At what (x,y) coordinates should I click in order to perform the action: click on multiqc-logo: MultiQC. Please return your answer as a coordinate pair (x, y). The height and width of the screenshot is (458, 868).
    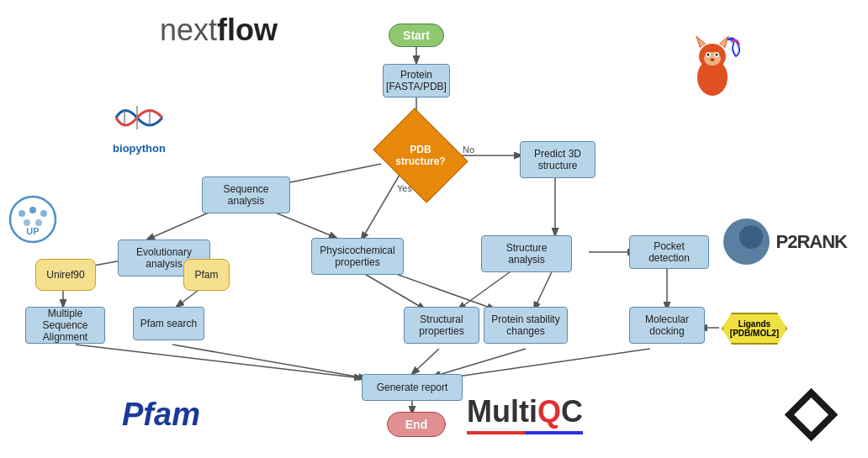
    Looking at the image, I should click on (525, 414).